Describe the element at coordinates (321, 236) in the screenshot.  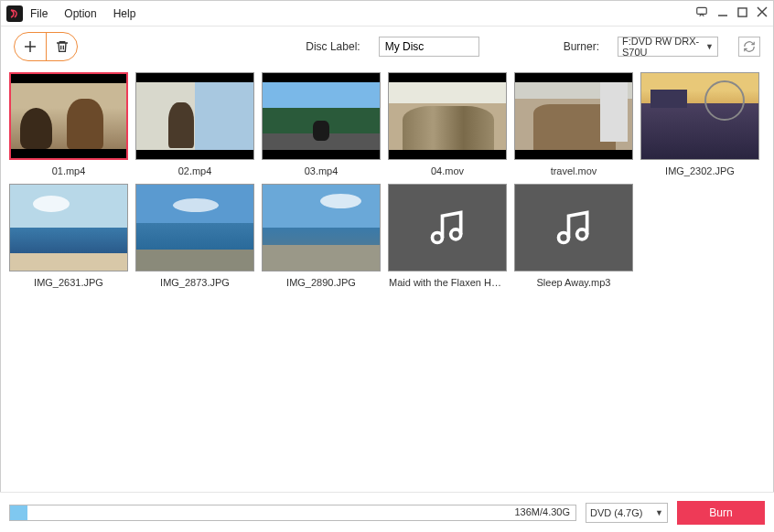
I see `thumb-item: IMG_2890.JPG` at that location.